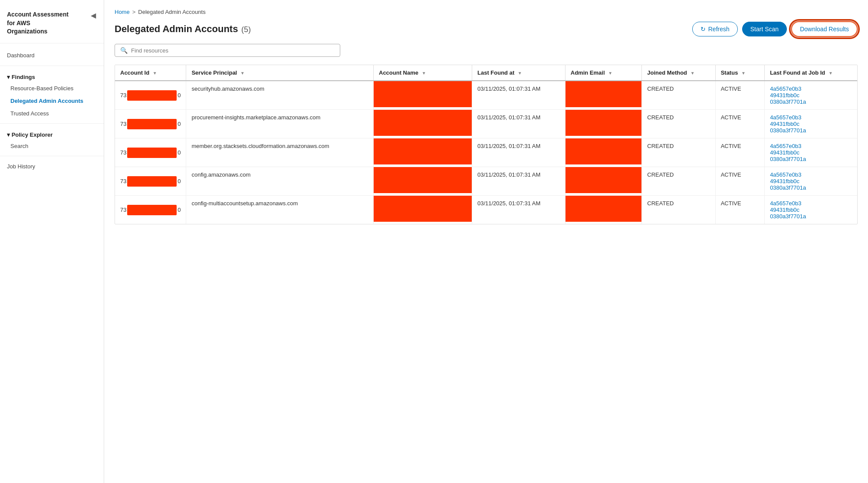  Describe the element at coordinates (151, 73) in the screenshot. I see `col-header-account-id: Account Id ▼` at that location.